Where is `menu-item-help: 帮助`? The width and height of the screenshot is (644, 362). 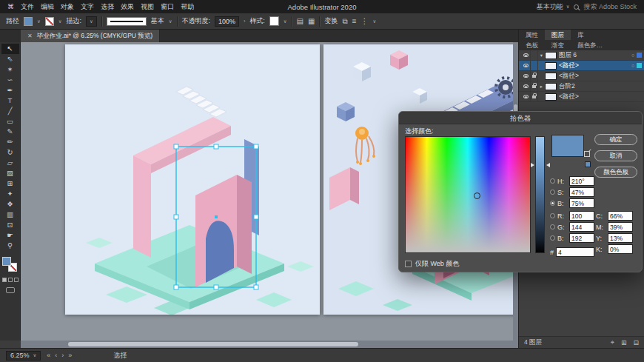 menu-item-help: 帮助 is located at coordinates (187, 7).